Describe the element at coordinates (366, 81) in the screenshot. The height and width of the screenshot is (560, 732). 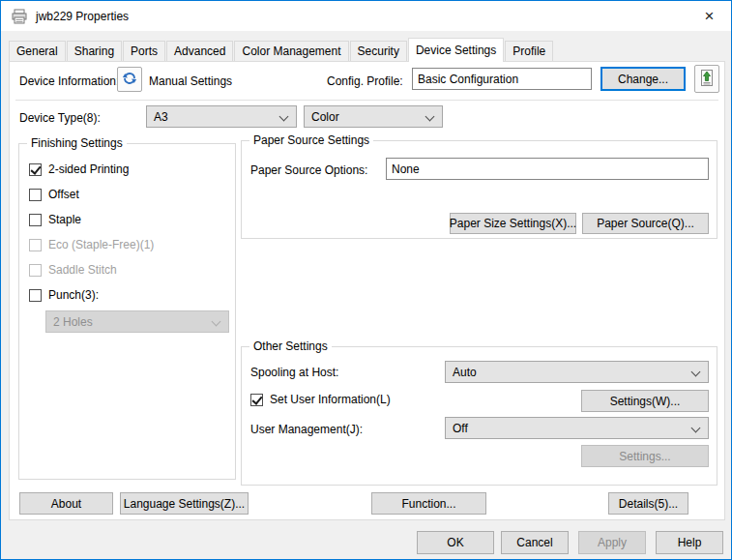
I see `config-profile-label: Config. Profile:` at that location.